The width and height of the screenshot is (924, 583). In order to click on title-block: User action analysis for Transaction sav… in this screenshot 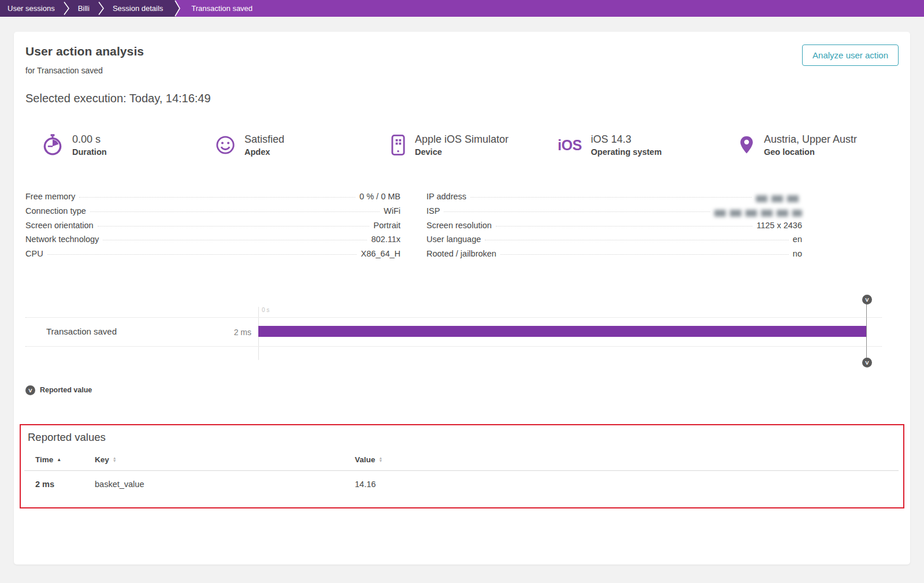, I will do `click(84, 60)`.